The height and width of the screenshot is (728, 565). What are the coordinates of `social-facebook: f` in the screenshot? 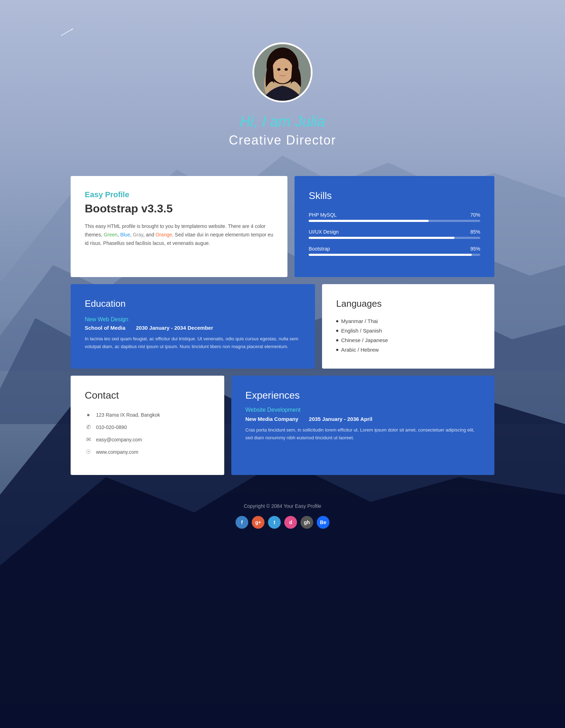 It's located at (242, 522).